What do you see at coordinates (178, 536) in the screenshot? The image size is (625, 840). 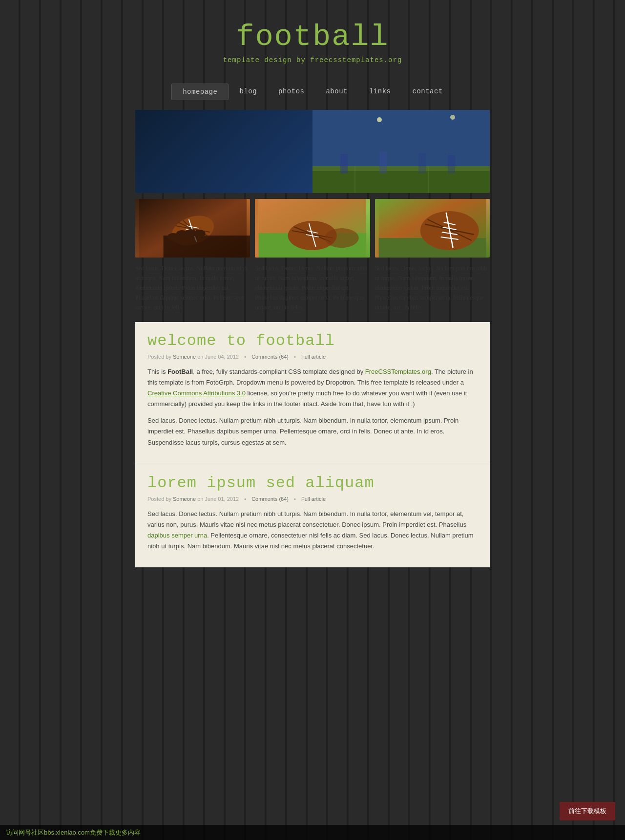 I see `dapibus-link: dapibus semper urna.` at bounding box center [178, 536].